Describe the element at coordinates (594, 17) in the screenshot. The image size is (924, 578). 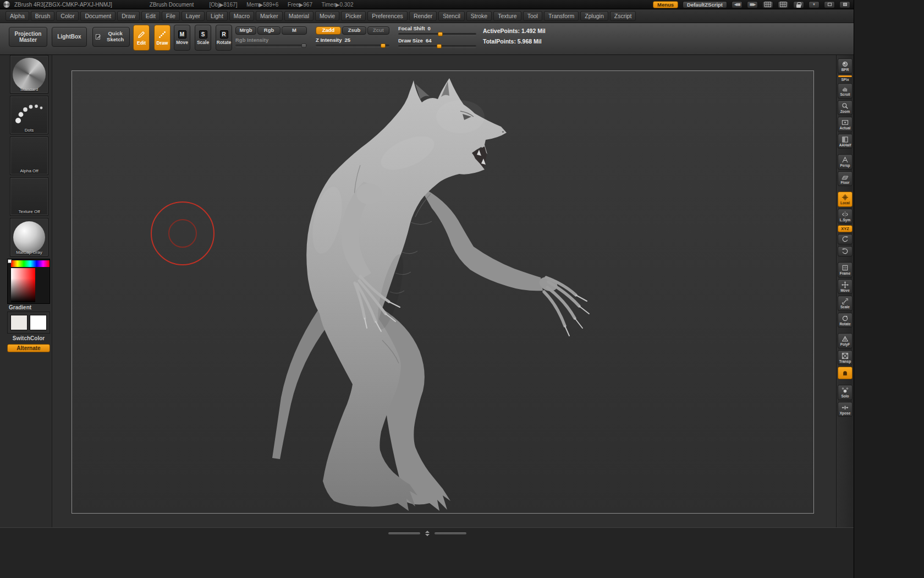
I see `menu-zplugin: Zplugin` at that location.